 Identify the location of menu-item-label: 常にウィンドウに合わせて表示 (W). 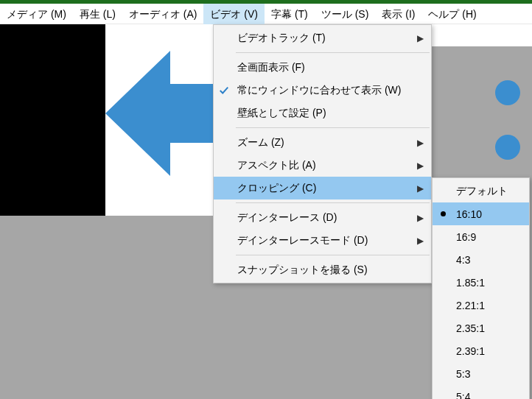
(323, 91).